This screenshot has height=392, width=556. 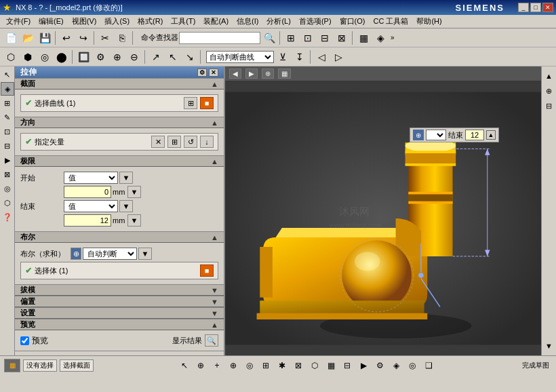 What do you see at coordinates (338, 57) in the screenshot?
I see `tb2-b14: ▷` at bounding box center [338, 57].